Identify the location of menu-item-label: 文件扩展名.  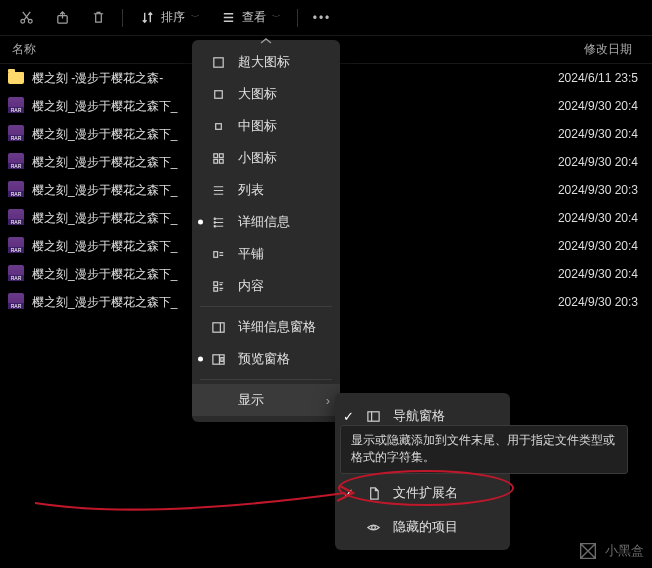
(426, 493).